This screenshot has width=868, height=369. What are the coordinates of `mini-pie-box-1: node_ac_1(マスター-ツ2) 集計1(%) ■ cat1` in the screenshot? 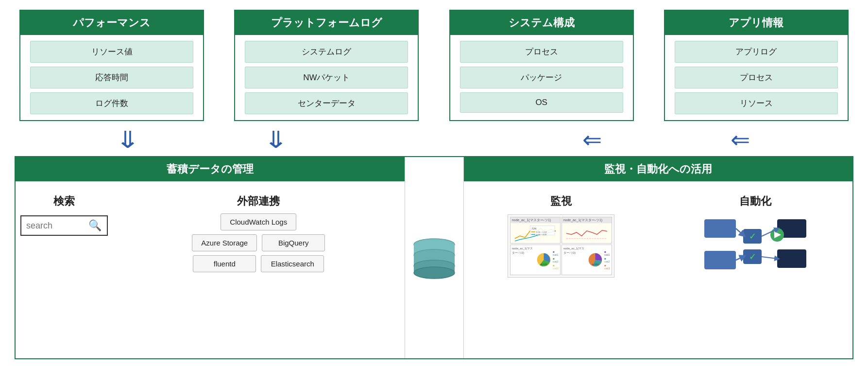 It's located at (535, 260).